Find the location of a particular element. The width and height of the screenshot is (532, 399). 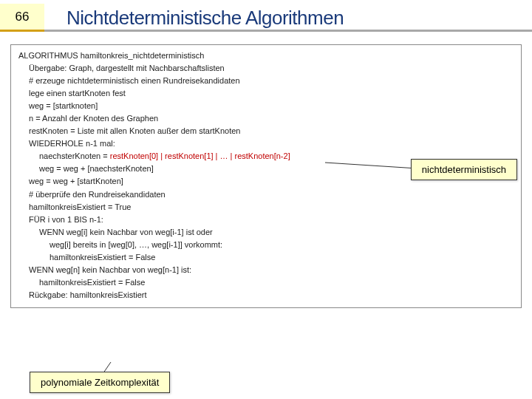

algo-line: FÜR i von 1 BIS n-1: is located at coordinates (266, 220).